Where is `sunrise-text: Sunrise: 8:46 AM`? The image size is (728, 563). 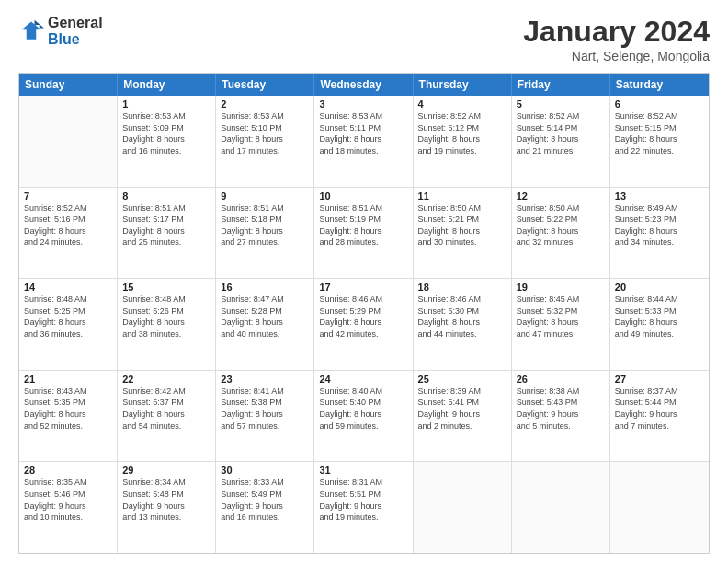 sunrise-text: Sunrise: 8:46 AM is located at coordinates (462, 300).